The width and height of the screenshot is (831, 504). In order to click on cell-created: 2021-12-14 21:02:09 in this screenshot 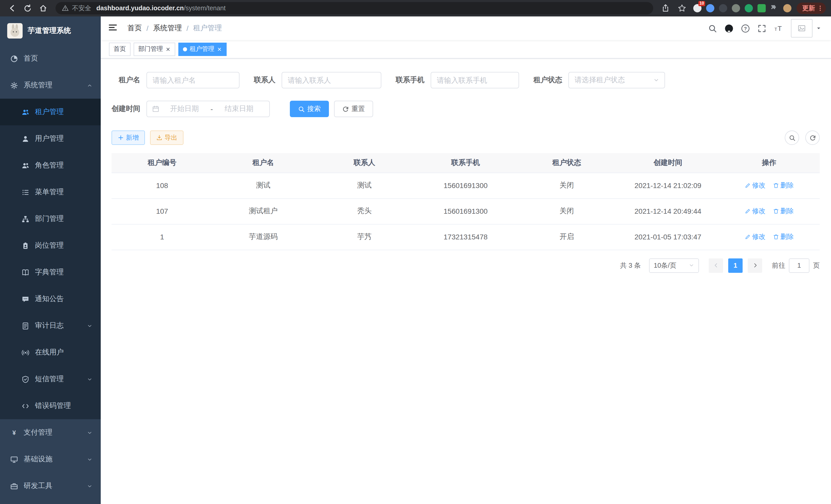, I will do `click(668, 185)`.